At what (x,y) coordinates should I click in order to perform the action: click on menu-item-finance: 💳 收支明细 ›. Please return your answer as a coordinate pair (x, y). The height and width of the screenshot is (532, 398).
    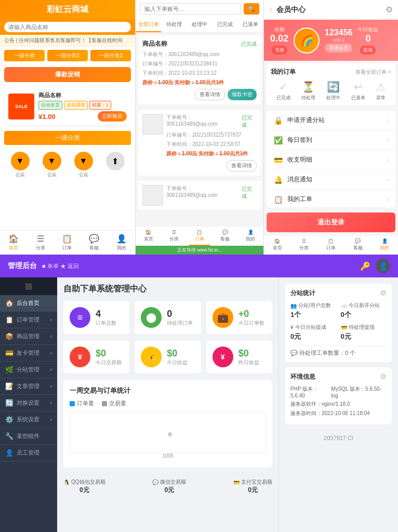
    Looking at the image, I should click on (331, 160).